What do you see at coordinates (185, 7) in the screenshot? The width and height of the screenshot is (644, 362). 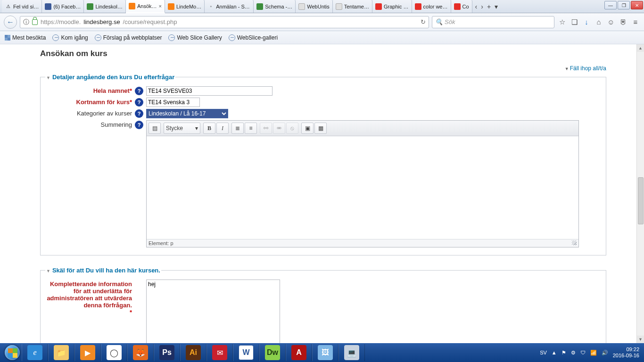 I see `tab-4: LindeMo…` at bounding box center [185, 7].